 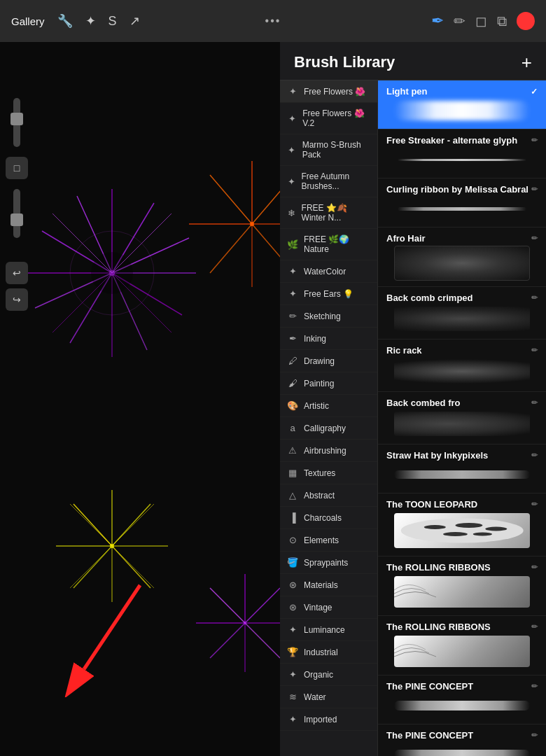 What do you see at coordinates (113, 21) in the screenshot?
I see `transform-icon: S` at bounding box center [113, 21].